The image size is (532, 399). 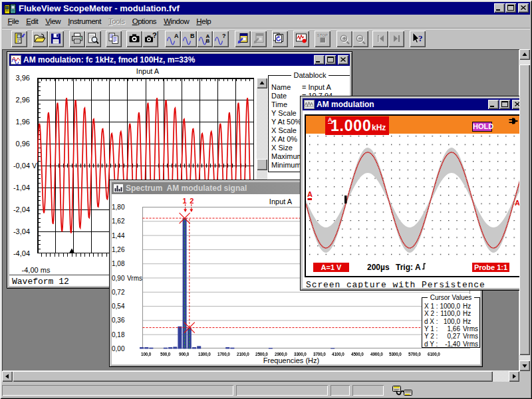 What do you see at coordinates (134, 39) in the screenshot?
I see `screen-capture-button` at bounding box center [134, 39].